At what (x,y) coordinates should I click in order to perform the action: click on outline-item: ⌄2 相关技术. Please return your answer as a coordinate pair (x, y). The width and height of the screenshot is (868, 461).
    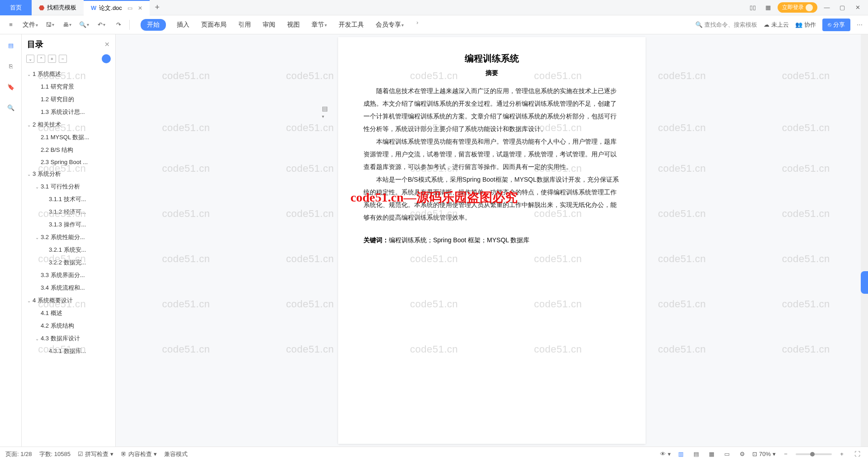
    Looking at the image, I should click on (69, 125).